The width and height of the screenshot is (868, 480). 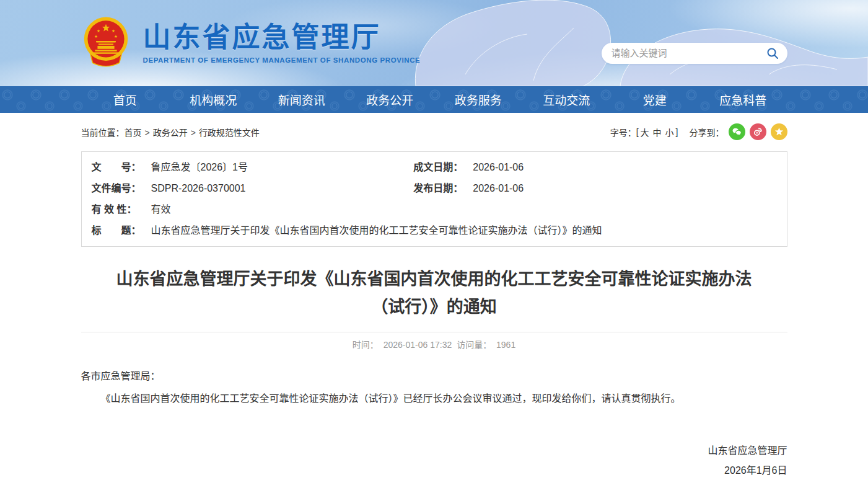 What do you see at coordinates (434, 451) in the screenshot?
I see `signature-name: 山东省应急管理厅` at bounding box center [434, 451].